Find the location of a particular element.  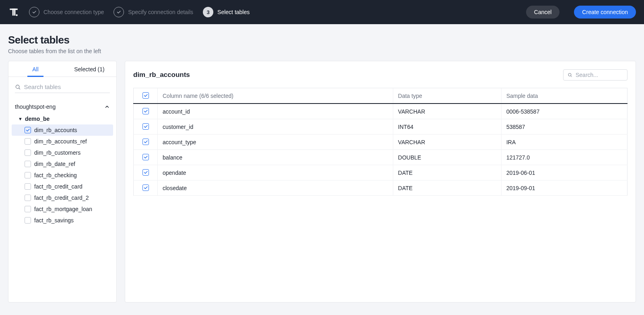

tree-table-item: dim_rb_customers is located at coordinates (62, 153).